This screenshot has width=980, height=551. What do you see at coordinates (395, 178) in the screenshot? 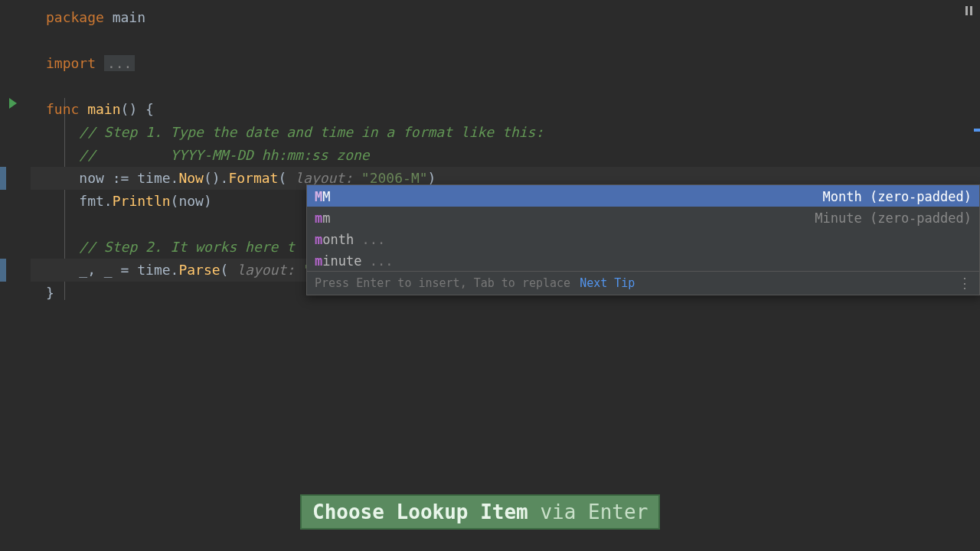
I see `string-literal: "2006-M"` at bounding box center [395, 178].